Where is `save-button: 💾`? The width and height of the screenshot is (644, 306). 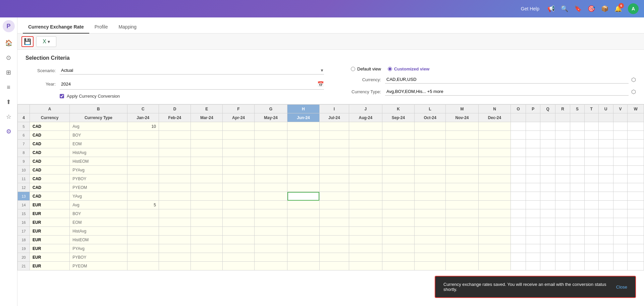
save-button: 💾 is located at coordinates (28, 42).